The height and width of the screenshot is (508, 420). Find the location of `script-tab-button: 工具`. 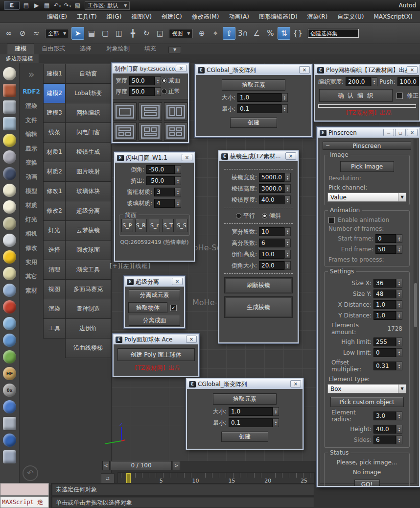

script-tab-button: 工具 is located at coordinates (54, 328).